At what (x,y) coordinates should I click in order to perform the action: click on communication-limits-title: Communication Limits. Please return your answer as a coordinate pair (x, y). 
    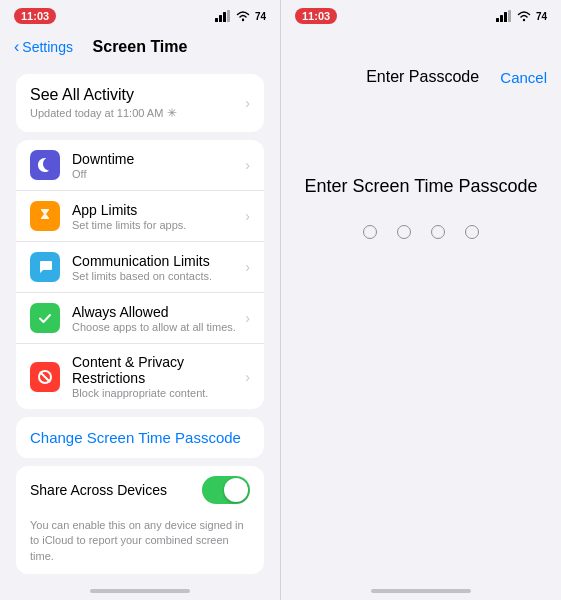
    Looking at the image, I should click on (154, 261).